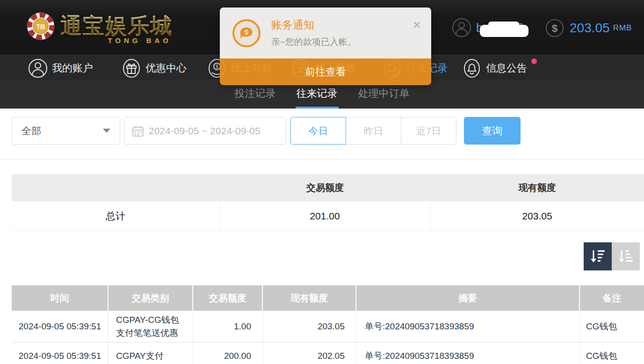 This screenshot has height=364, width=644. What do you see at coordinates (138, 131) in the screenshot?
I see `calendar-icon` at bounding box center [138, 131].